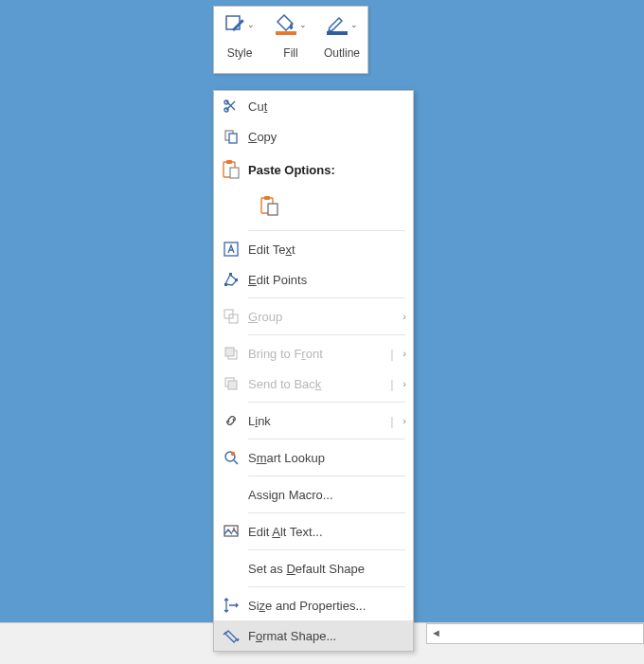 Image resolution: width=644 pixels, height=664 pixels. Describe the element at coordinates (313, 568) in the screenshot. I see `menu-set-default-shape: Set as Default Shape` at that location.